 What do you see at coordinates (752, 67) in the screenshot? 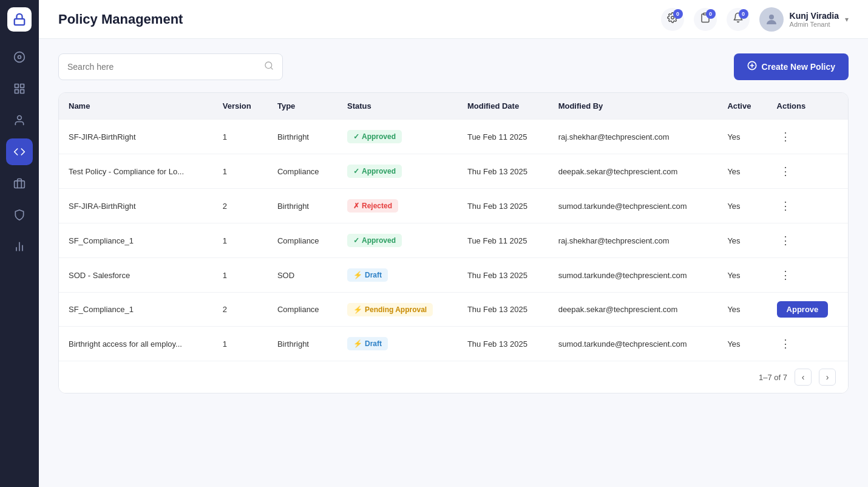
I see `plus-circle-icon` at bounding box center [752, 67].